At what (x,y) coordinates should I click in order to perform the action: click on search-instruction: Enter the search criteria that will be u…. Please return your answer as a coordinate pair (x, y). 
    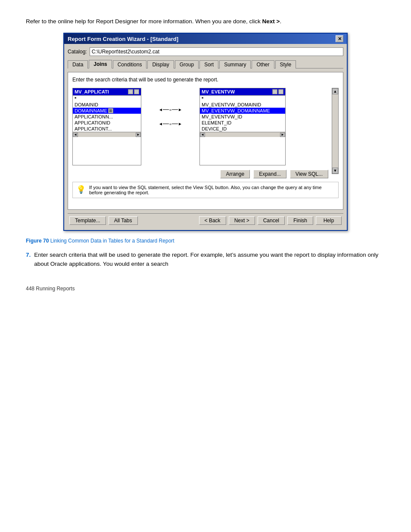
    Looking at the image, I should click on (206, 80).